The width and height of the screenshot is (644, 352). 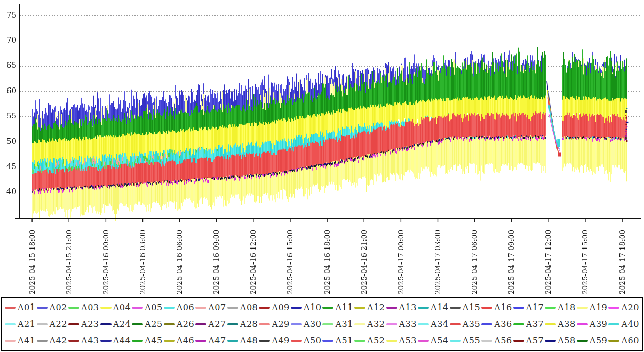 What do you see at coordinates (344, 340) in the screenshot?
I see `legend-label: A51` at bounding box center [344, 340].